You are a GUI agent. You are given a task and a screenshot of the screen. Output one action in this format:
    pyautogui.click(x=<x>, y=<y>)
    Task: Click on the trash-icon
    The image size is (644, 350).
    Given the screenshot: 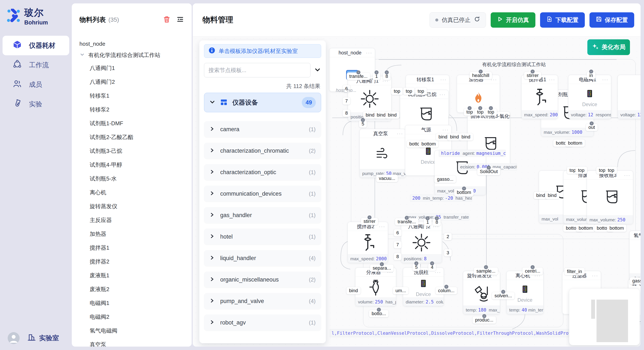 What is the action you would take?
    pyautogui.click(x=167, y=20)
    